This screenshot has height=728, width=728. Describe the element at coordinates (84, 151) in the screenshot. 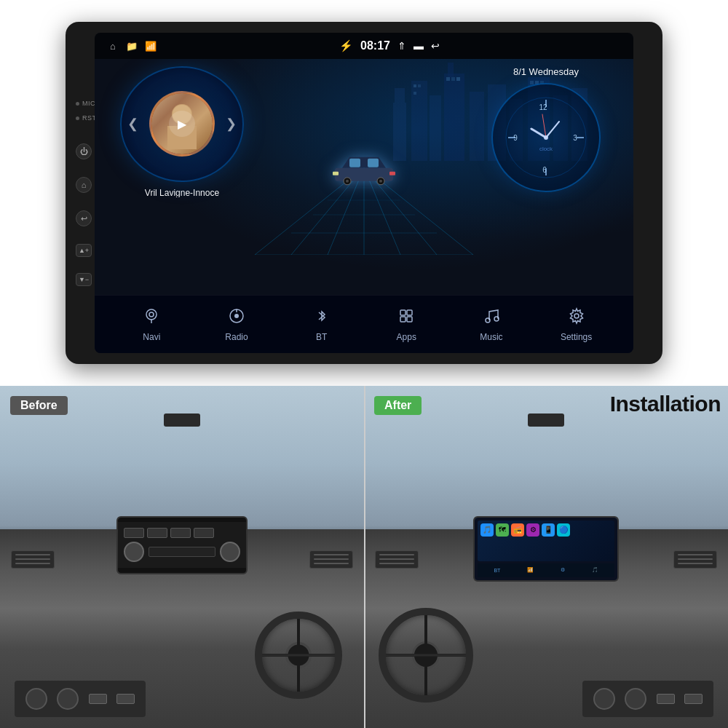

I see `power-button: ⏻` at that location.